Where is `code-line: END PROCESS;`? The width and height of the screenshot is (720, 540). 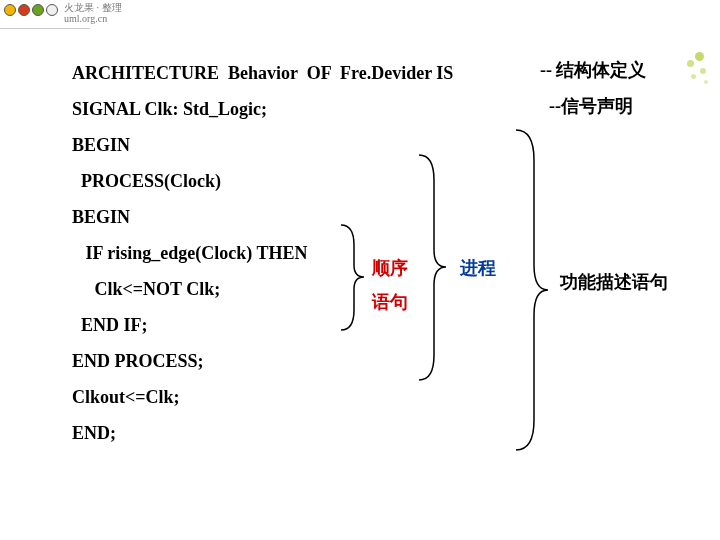 code-line: END PROCESS; is located at coordinates (262, 361).